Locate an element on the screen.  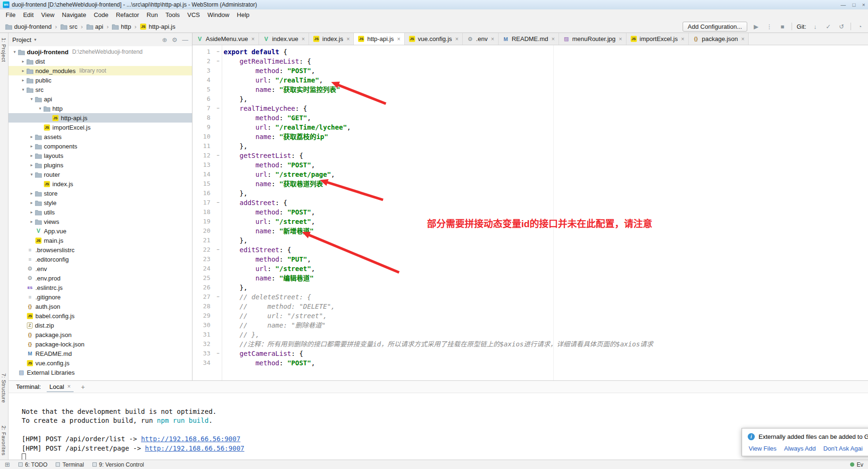
tree-item-.env: ⚙.env is located at coordinates (100, 269).